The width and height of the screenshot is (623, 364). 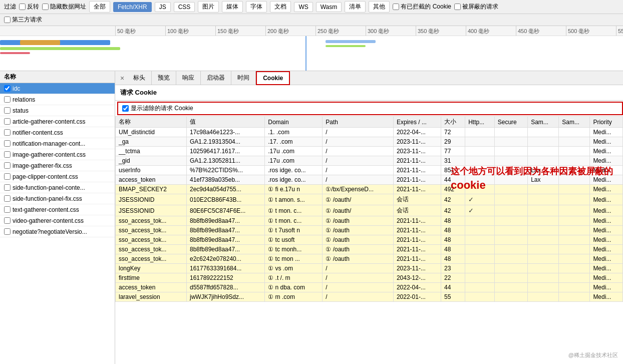 What do you see at coordinates (369, 93) in the screenshot?
I see `cookie-header: 请求 Cookie` at bounding box center [369, 93].